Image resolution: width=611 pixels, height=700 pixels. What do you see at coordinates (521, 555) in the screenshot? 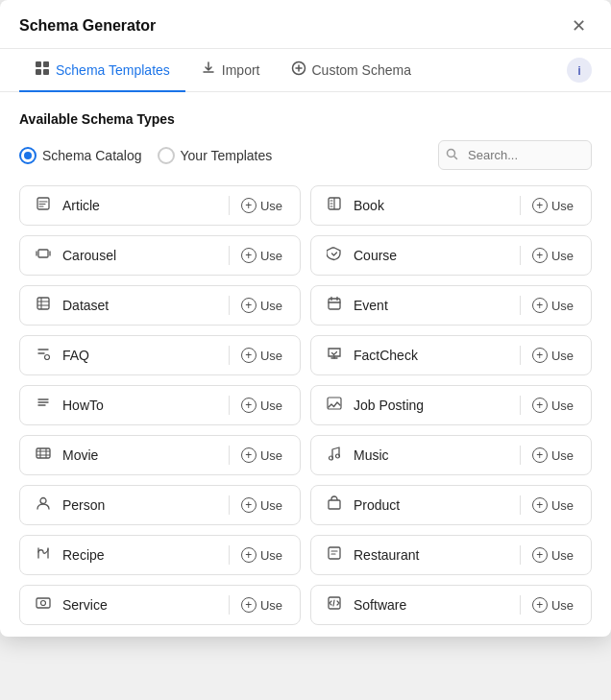
I see `card-divider-restaurant` at bounding box center [521, 555].